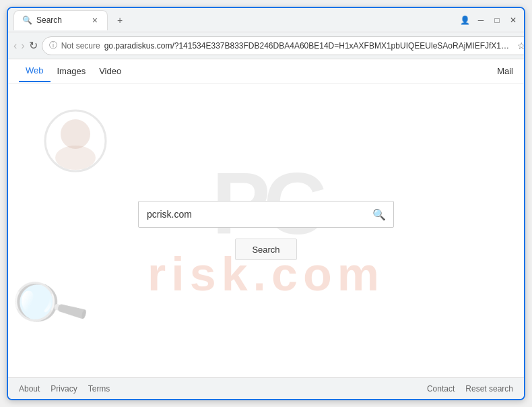 Image resolution: width=532 pixels, height=407 pixels. I want to click on not-secure-label: Not secure, so click(81, 46).